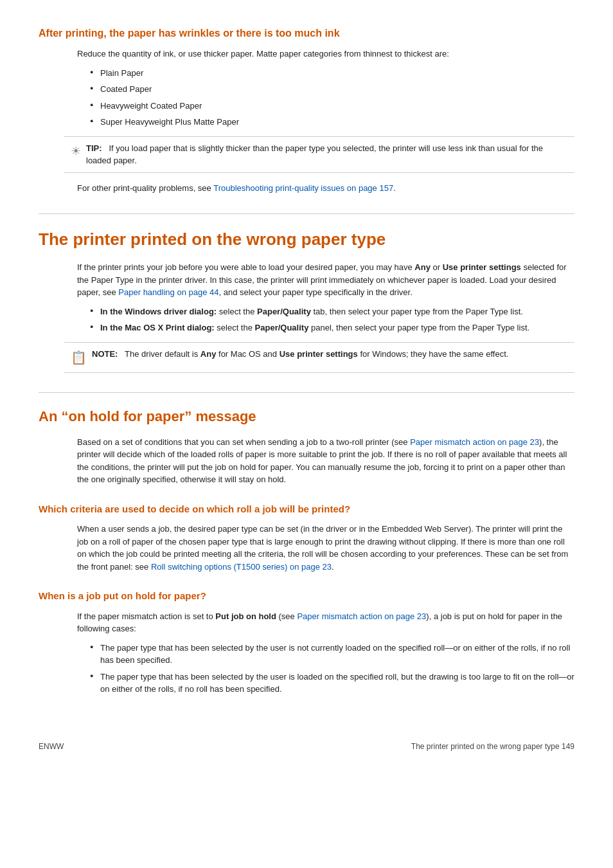 The height and width of the screenshot is (868, 613). What do you see at coordinates (105, 354) in the screenshot?
I see `note-label: NOTE:` at bounding box center [105, 354].